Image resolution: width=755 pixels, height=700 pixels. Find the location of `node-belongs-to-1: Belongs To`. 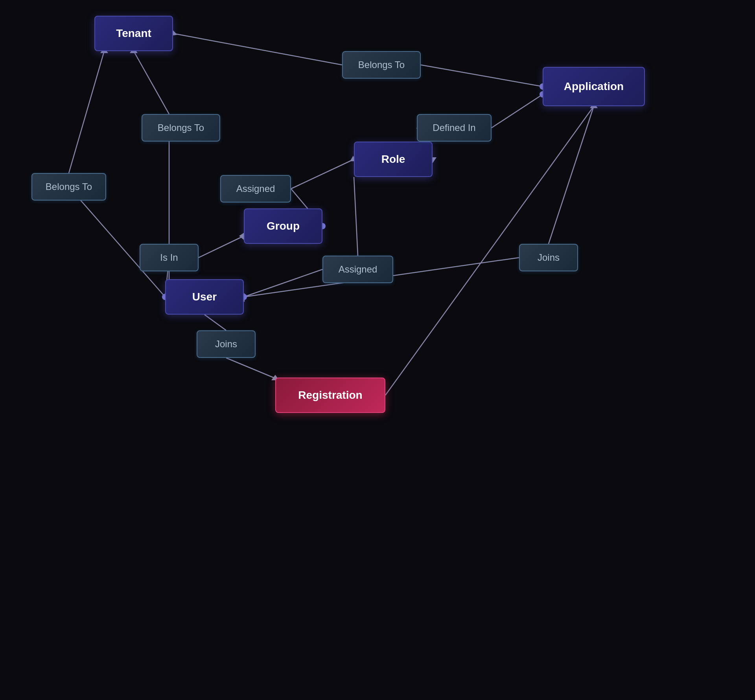

node-belongs-to-1: Belongs To is located at coordinates (381, 65).